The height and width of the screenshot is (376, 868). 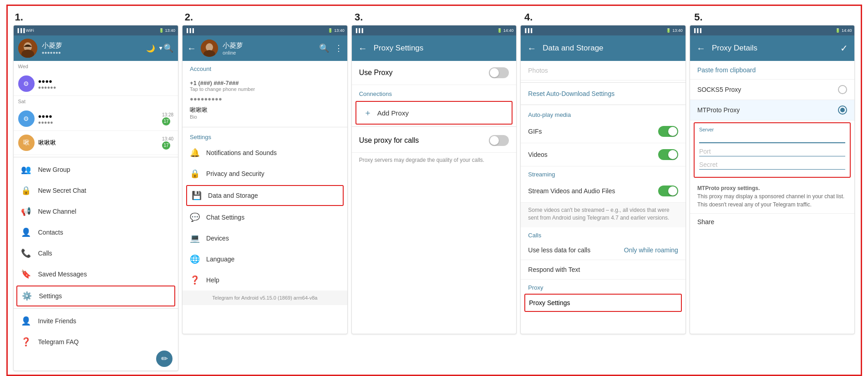 What do you see at coordinates (96, 78) in the screenshot?
I see `panel1-chat-wed: Wed ⚙ ●●●● ●●●●●●` at bounding box center [96, 78].